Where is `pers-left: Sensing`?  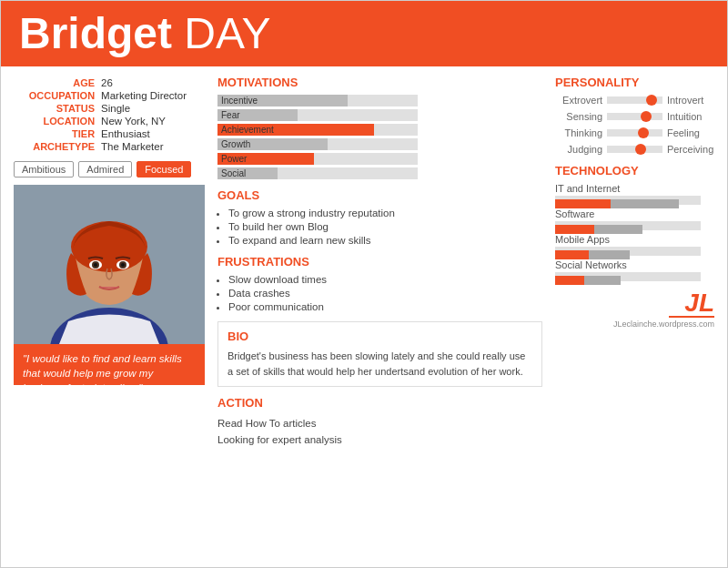 pers-left: Sensing is located at coordinates (581, 117).